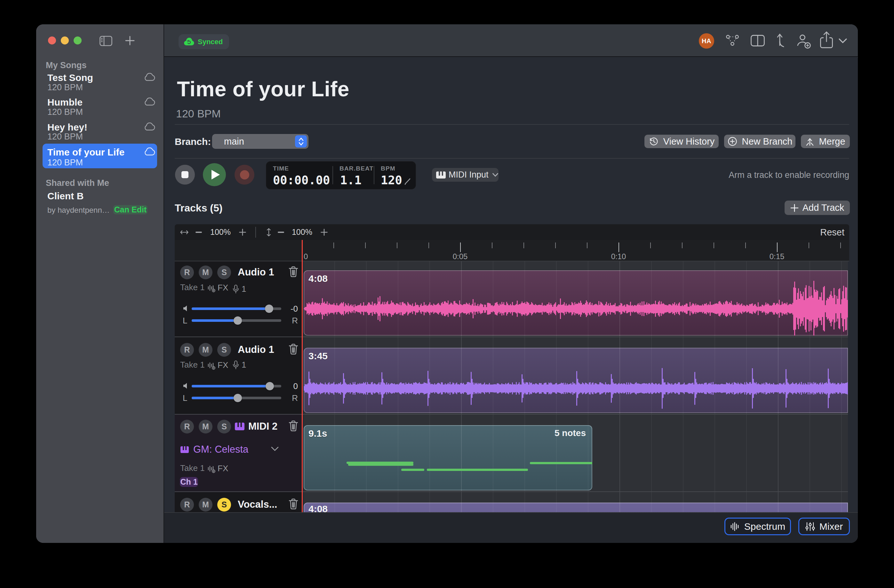 The height and width of the screenshot is (588, 894). What do you see at coordinates (243, 232) in the screenshot?
I see `h-zoom-in-button` at bounding box center [243, 232].